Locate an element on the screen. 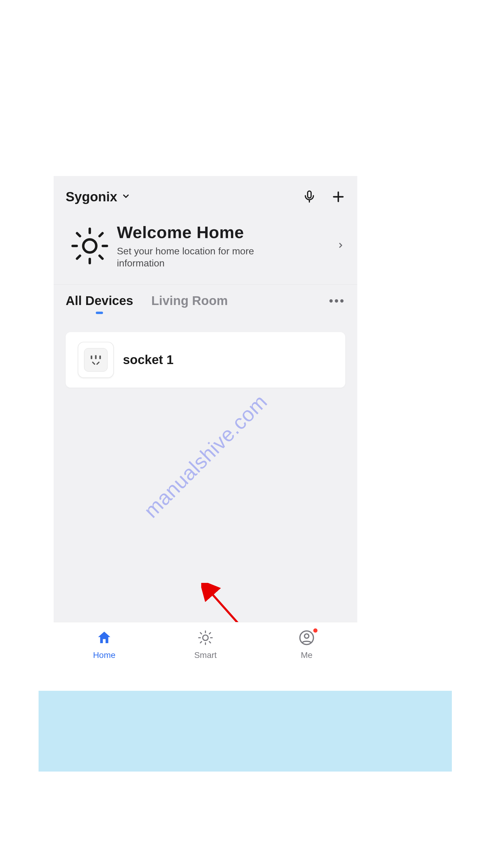  watermark-text: manualshive.com is located at coordinates (205, 456).